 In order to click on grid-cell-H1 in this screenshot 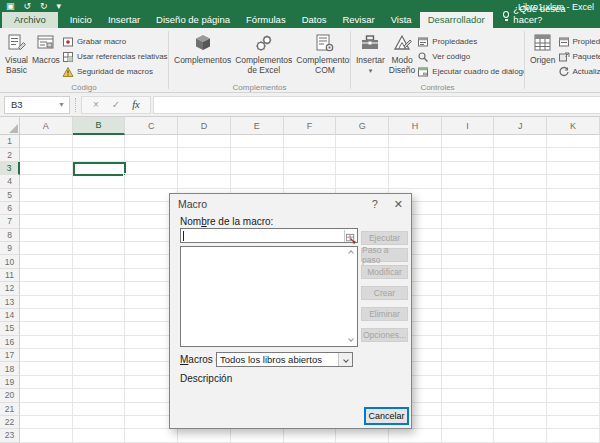, I will do `click(416, 142)`.